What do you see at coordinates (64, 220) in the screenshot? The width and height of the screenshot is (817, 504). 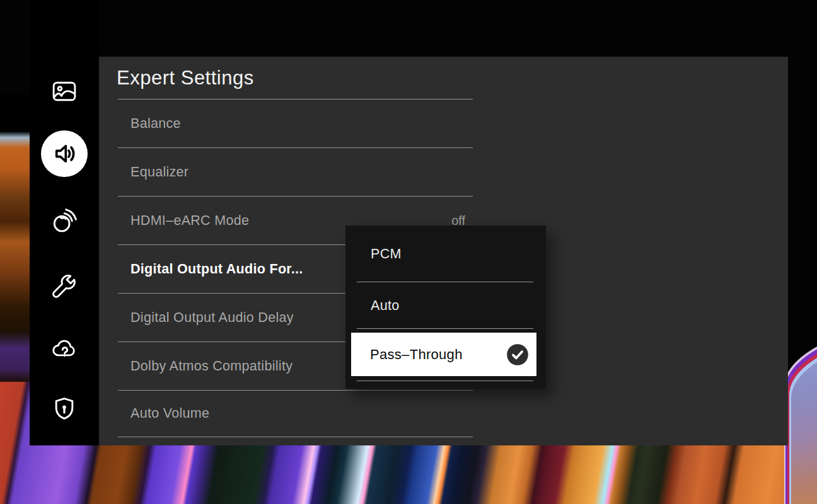 I see `sidebar-item-broadcasting` at bounding box center [64, 220].